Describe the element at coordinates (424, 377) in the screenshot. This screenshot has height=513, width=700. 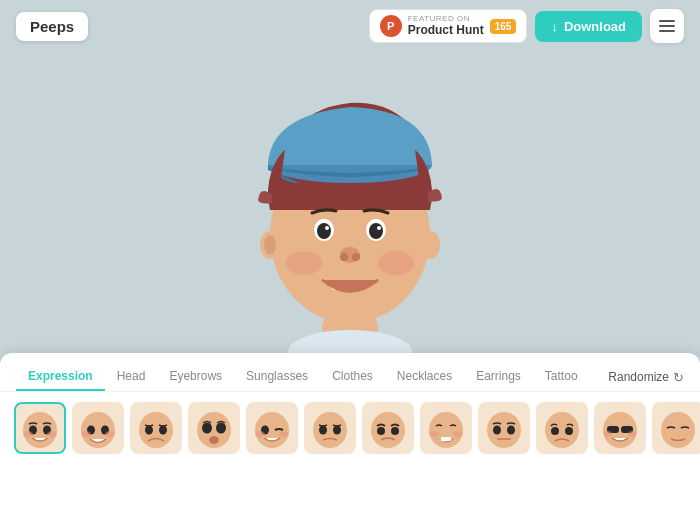
I see `tab-necklaces: Necklaces` at that location.